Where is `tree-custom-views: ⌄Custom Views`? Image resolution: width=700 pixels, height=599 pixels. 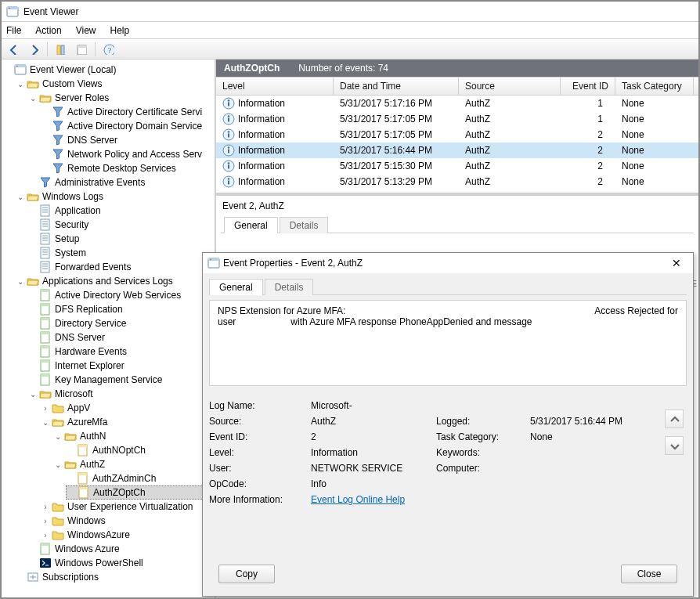
tree-custom-views: ⌄Custom Views is located at coordinates (115, 84).